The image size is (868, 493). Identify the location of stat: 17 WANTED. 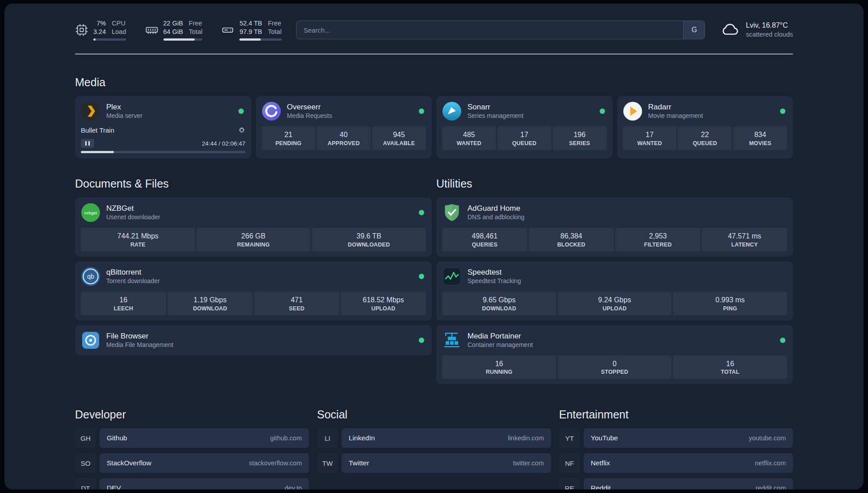
(650, 138).